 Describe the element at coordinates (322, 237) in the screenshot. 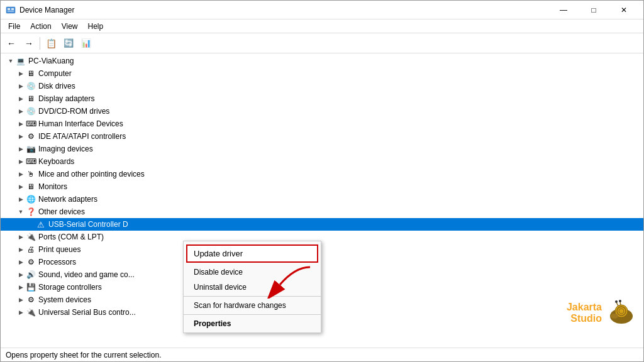

I see `list-item: 🔌 Ports (COM & LPT)` at that location.